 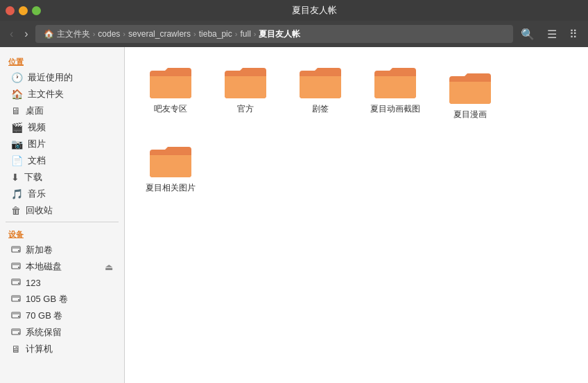 I want to click on sidebar-item-home: 🏠 主文件夹, so click(x=62, y=94).